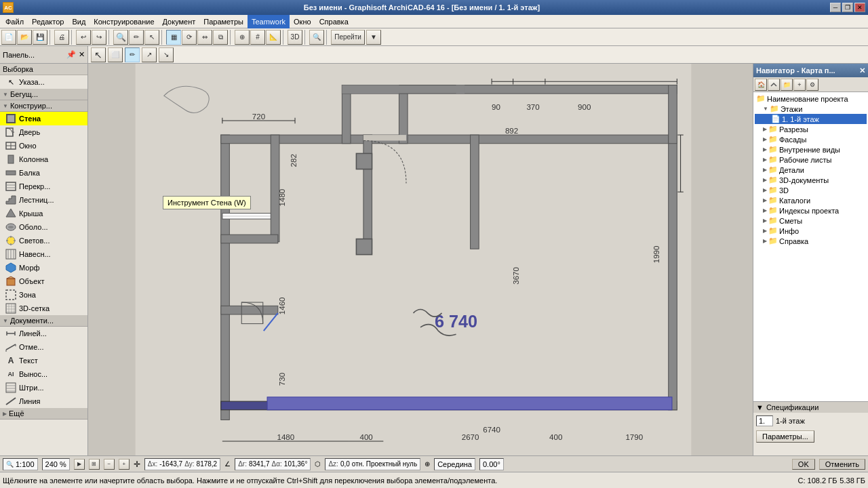  Describe the element at coordinates (149, 55) in the screenshot. I see `mode-cursor: ↗` at that location.